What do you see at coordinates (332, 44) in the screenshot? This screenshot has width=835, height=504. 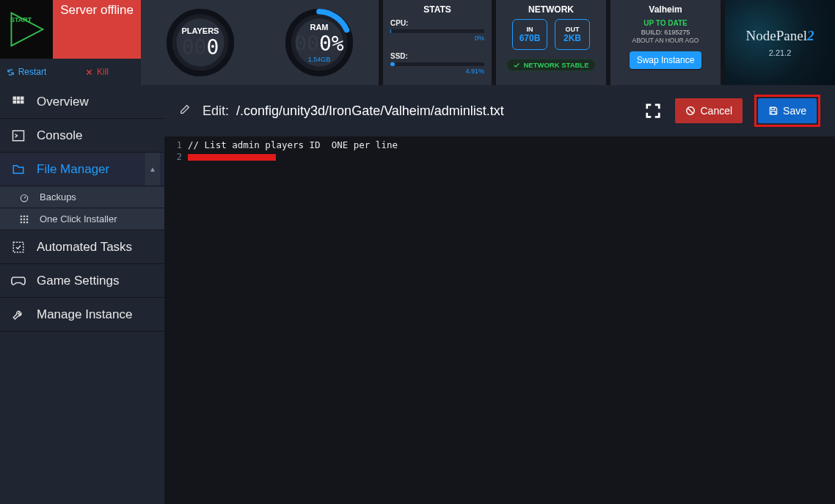 I see `ram-value: 0%` at bounding box center [332, 44].